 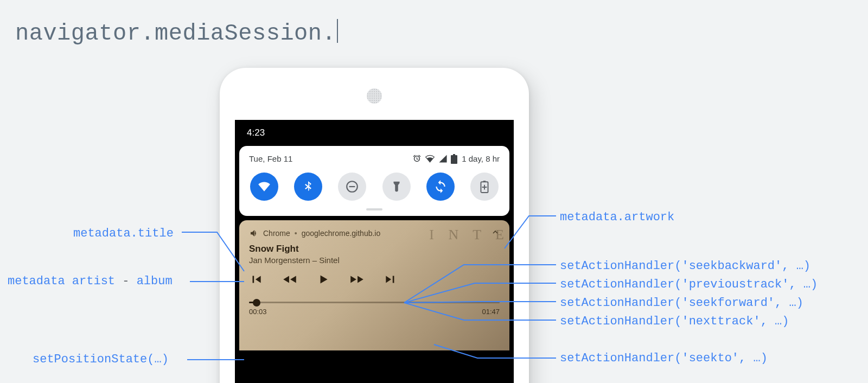 What do you see at coordinates (617, 217) in the screenshot?
I see `anno-artwork: metadata.artwork` at bounding box center [617, 217].